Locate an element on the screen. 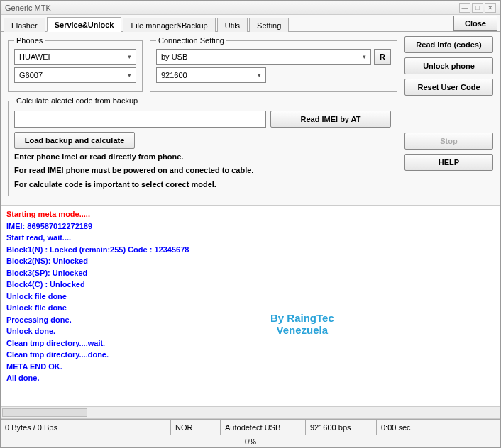 This screenshot has width=501, height=448. watermark: By RaingTec Venezuela is located at coordinates (302, 324).